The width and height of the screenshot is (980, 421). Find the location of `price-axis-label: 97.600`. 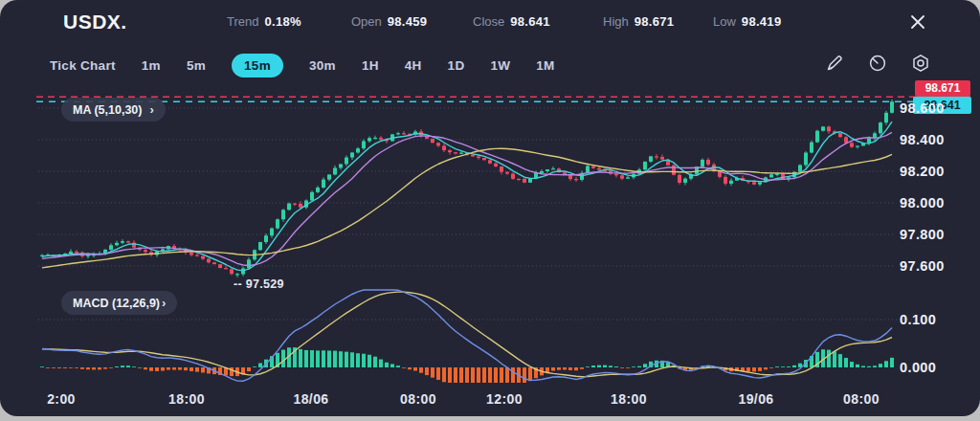

price-axis-label: 97.600 is located at coordinates (923, 266).